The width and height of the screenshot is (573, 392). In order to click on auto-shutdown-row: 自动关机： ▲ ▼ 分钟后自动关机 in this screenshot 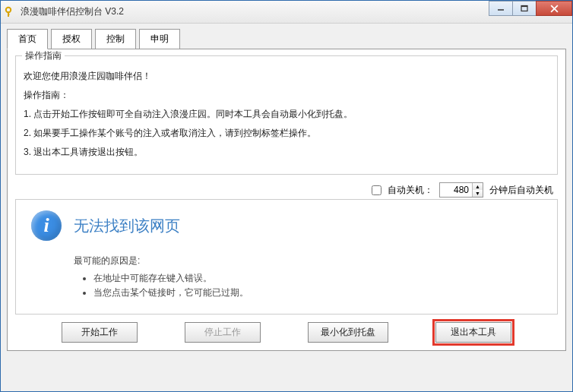, I will do `click(286, 189)`.